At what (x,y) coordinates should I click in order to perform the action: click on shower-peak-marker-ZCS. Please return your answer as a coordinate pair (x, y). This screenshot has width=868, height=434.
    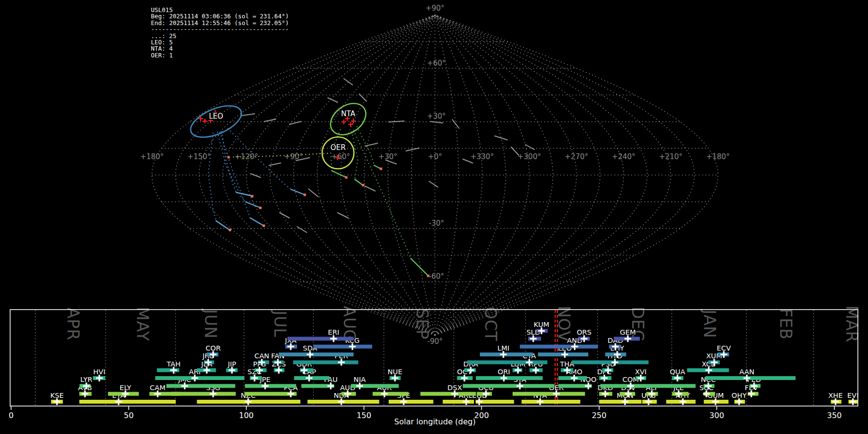
    Looking at the image, I should click on (279, 370).